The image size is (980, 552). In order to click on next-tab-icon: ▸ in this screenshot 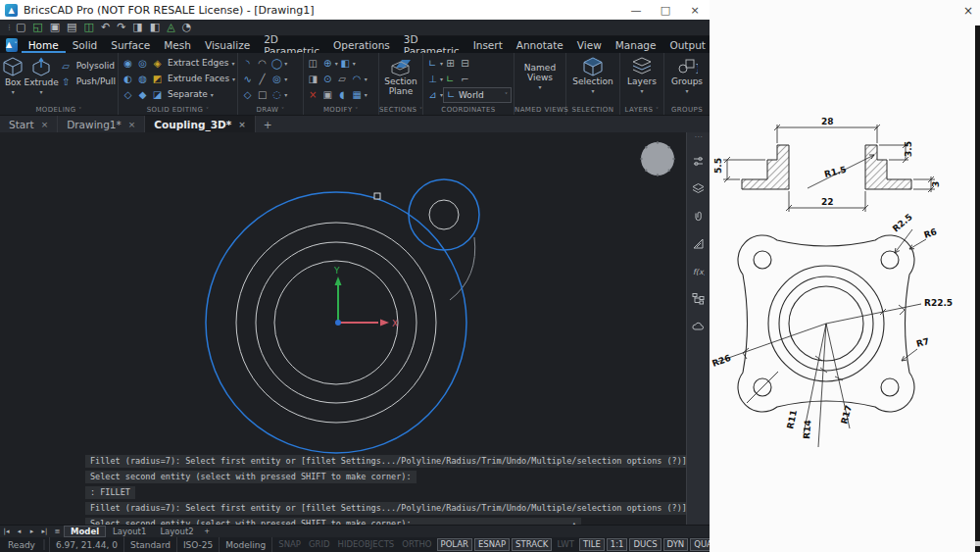, I will do `click(31, 531)`.